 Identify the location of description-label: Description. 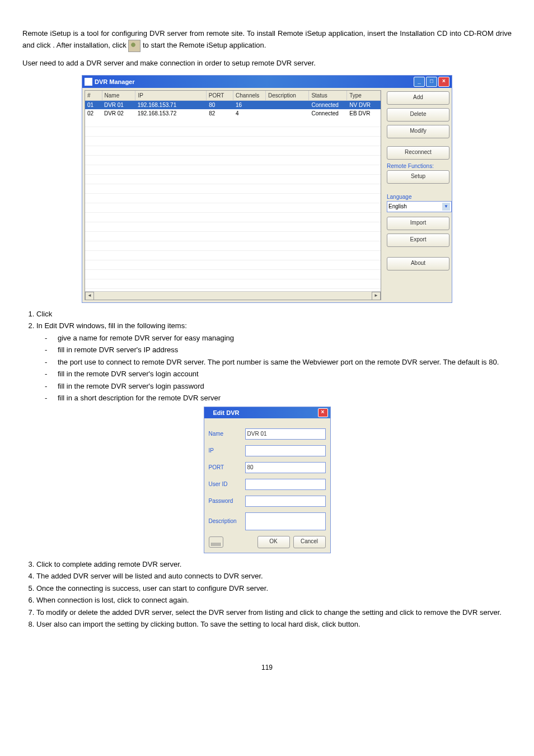
(227, 521).